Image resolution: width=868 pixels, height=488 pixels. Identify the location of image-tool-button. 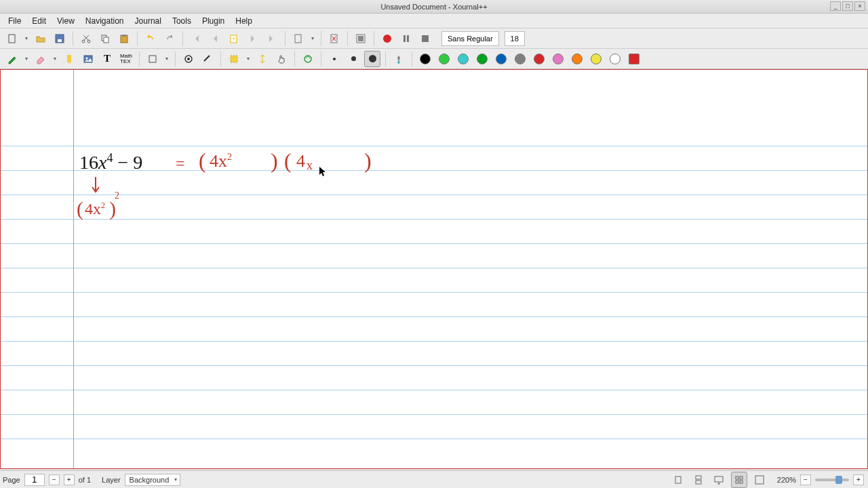
(88, 59).